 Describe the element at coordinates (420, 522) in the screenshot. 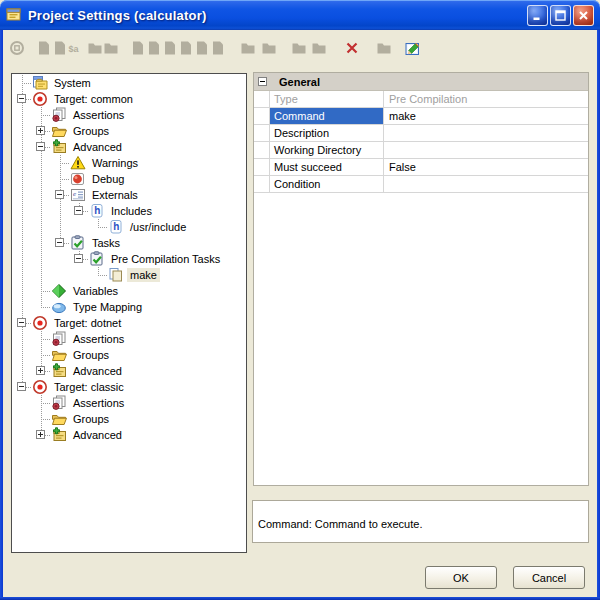

I see `property-help-panel: Command: Command to execute.` at that location.